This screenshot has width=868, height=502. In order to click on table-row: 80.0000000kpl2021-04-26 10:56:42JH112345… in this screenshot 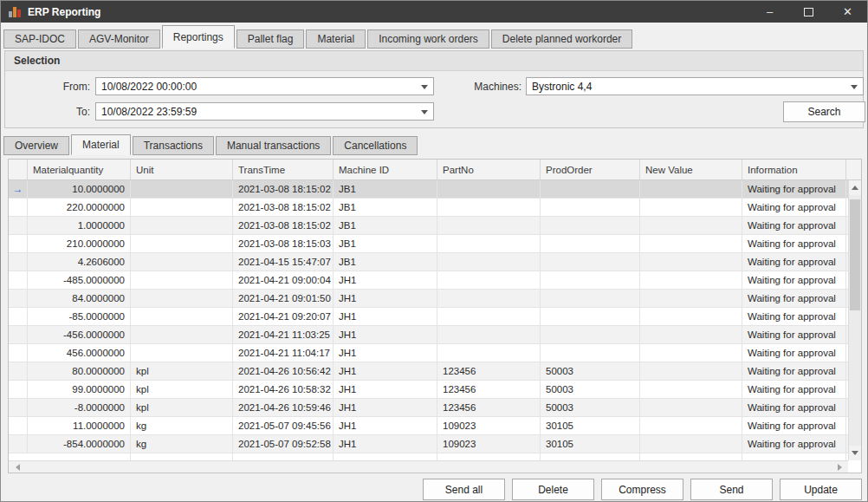, I will do `click(435, 371)`.